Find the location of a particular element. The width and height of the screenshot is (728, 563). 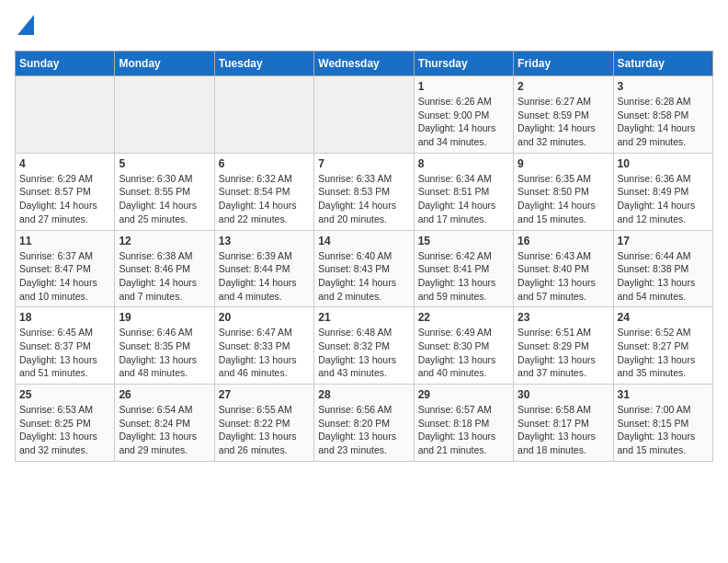

calendar-cell: 23Sunrise: 6:51 AM Sunset: 8:29 PM Dayli… is located at coordinates (563, 346).